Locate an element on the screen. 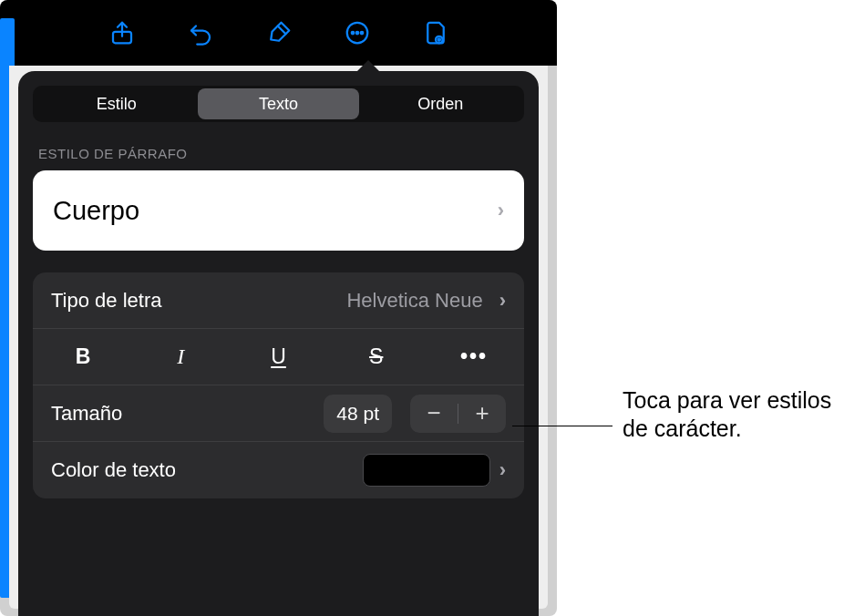 The width and height of the screenshot is (844, 616). size-controls: 48 pt − + is located at coordinates (415, 414).